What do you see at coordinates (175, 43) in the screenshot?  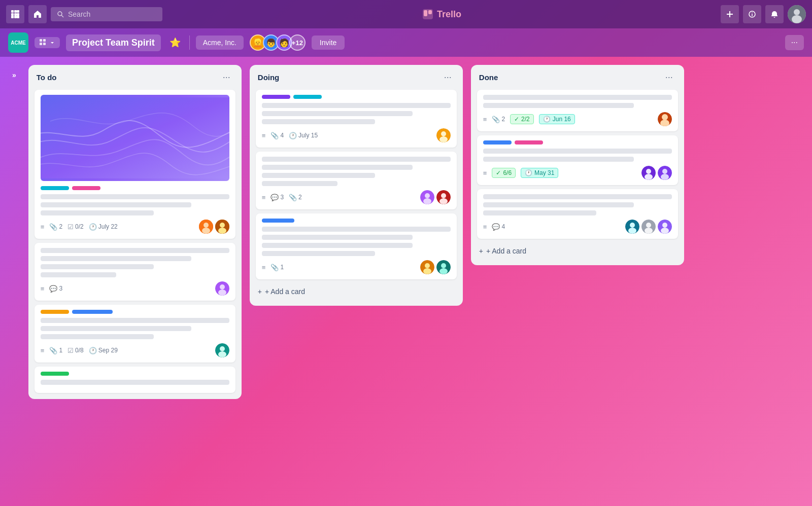 I see `star-button: ⭐` at bounding box center [175, 43].